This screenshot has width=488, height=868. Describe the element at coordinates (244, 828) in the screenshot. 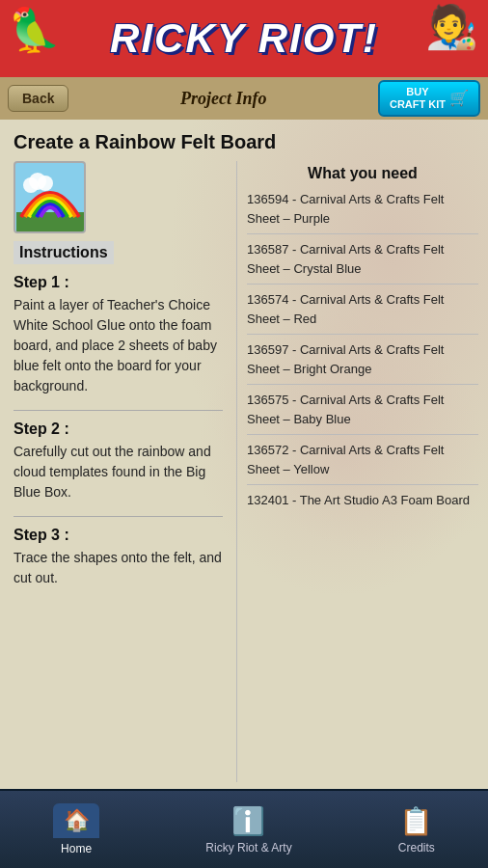

I see `tab-bar: 🏠 Home ℹ️ Ricky Riot & Arty 📋 Credits` at that location.